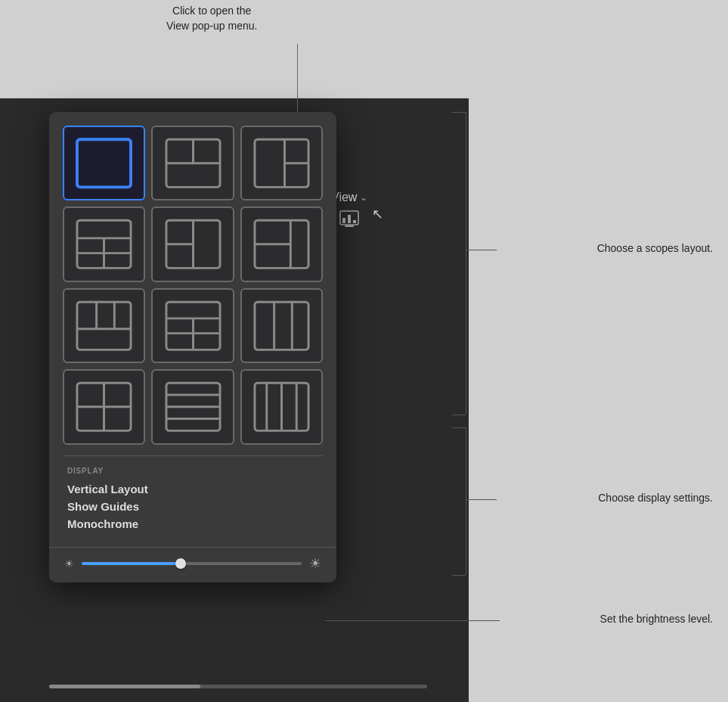 This screenshot has height=702, width=728. What do you see at coordinates (466, 501) in the screenshot?
I see `bracket-display-vert` at bounding box center [466, 501].